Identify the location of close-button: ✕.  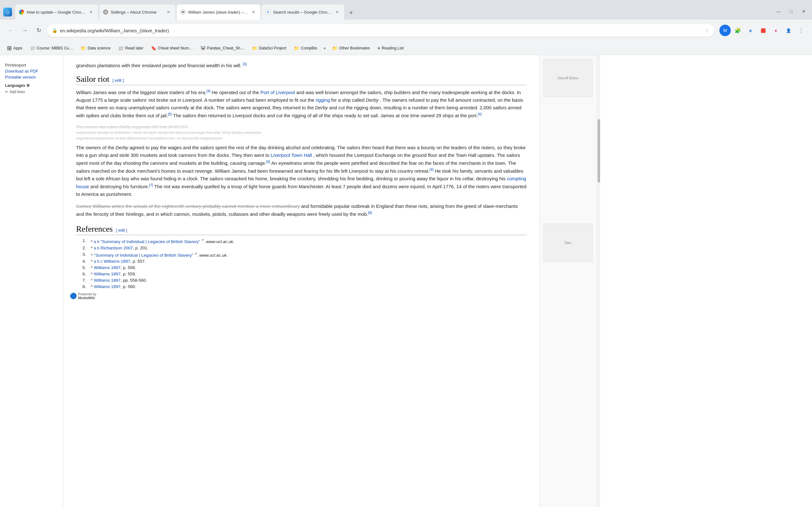
(804, 11).